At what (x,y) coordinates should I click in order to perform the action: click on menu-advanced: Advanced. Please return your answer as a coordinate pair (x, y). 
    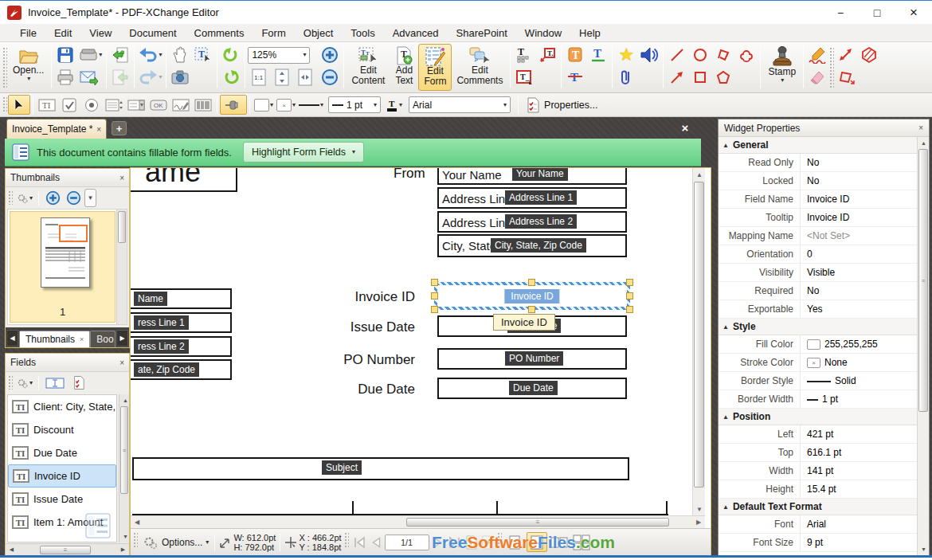
    Looking at the image, I should click on (416, 33).